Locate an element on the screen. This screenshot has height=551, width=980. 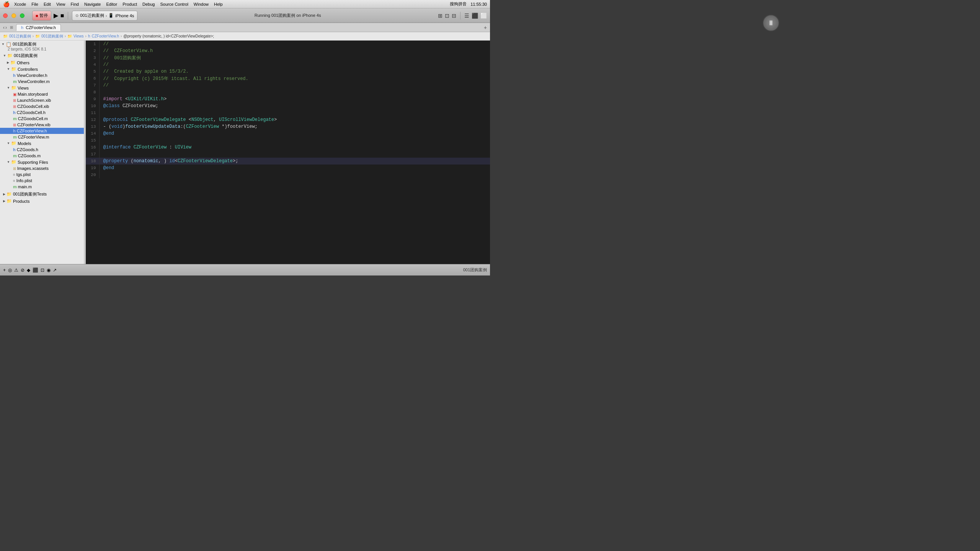
breadcrumb-part3: CZFooterView.h is located at coordinates (105, 36).